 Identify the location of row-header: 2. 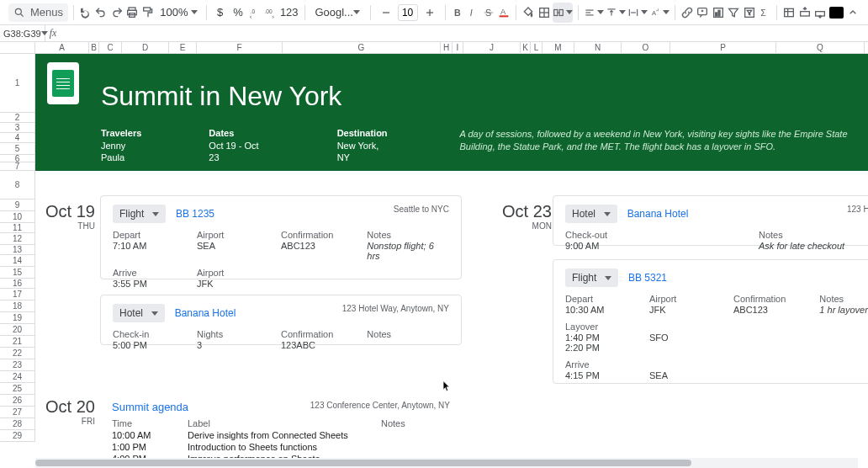
(17, 118).